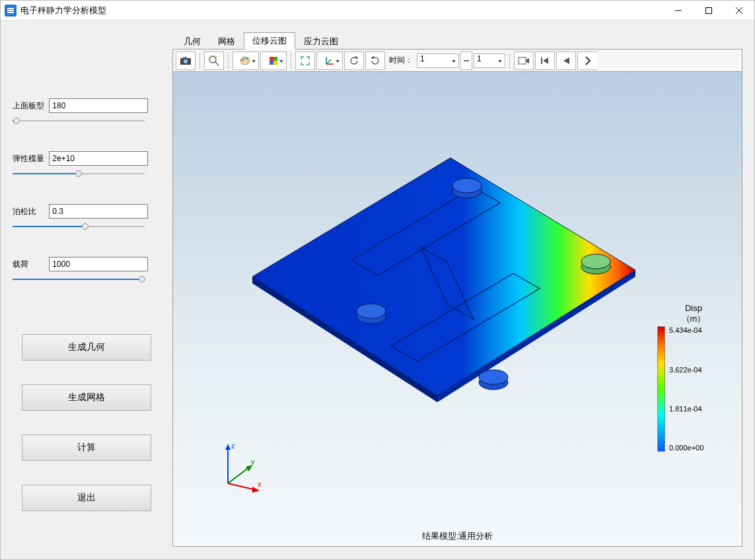 This screenshot has height=560, width=755. Describe the element at coordinates (709, 11) in the screenshot. I see `maximize-button` at that location.